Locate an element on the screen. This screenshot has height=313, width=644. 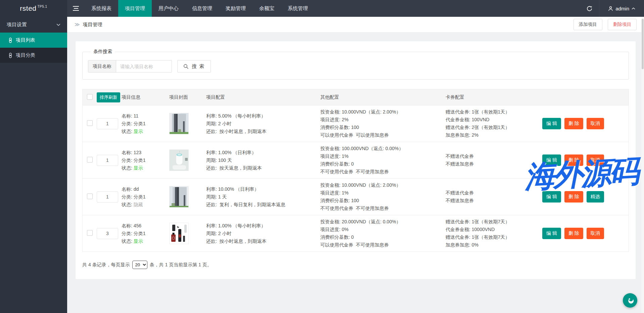
nav-item: 系统报表 is located at coordinates (101, 8).